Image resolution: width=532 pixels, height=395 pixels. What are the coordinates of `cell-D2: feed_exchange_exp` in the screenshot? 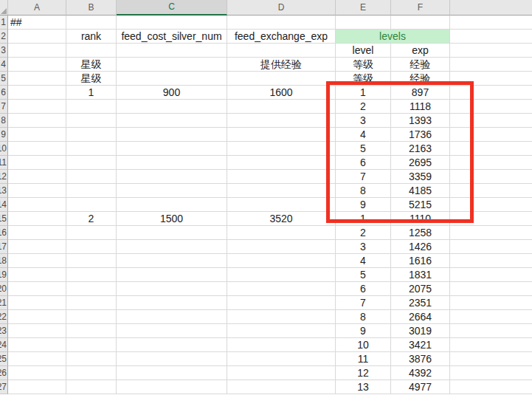 It's located at (282, 37).